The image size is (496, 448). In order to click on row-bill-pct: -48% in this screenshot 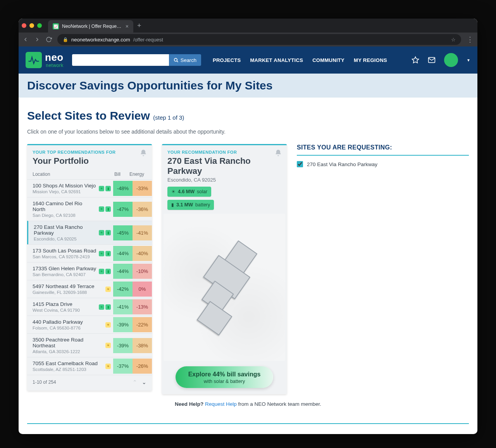, I will do `click(123, 188)`.